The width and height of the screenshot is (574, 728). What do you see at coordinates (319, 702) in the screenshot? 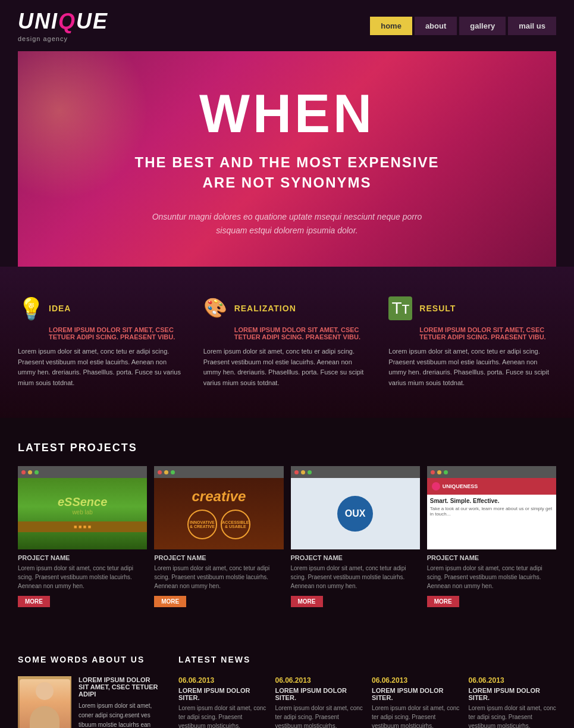
I see `news-item-2: 06.06.2013 LOREM IPSUM DOLOR SITER. Lore…` at bounding box center [319, 702].